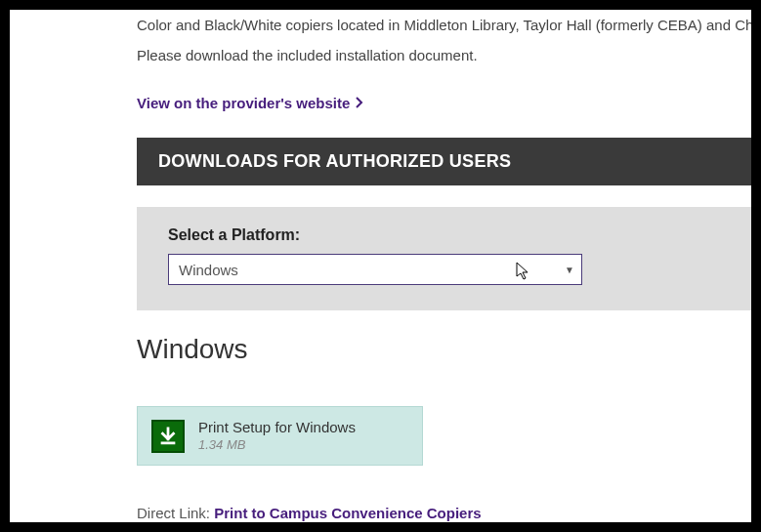 The image size is (761, 532). Describe the element at coordinates (444, 349) in the screenshot. I see `platform-heading: Windows` at that location.